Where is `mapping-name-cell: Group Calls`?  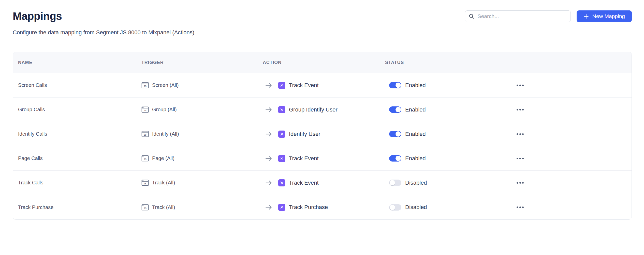
mapping-name-cell: Group Calls is located at coordinates (77, 110).